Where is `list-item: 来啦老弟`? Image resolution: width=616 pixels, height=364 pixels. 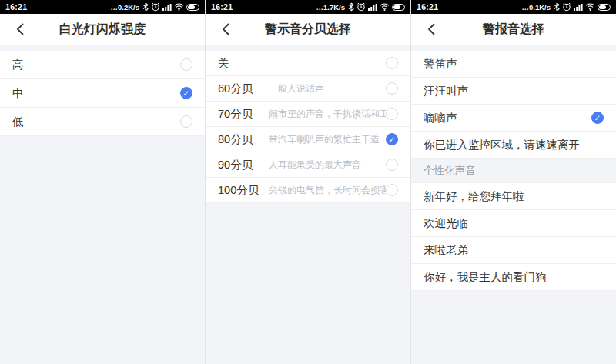
list-item: 来啦老弟 is located at coordinates (514, 251).